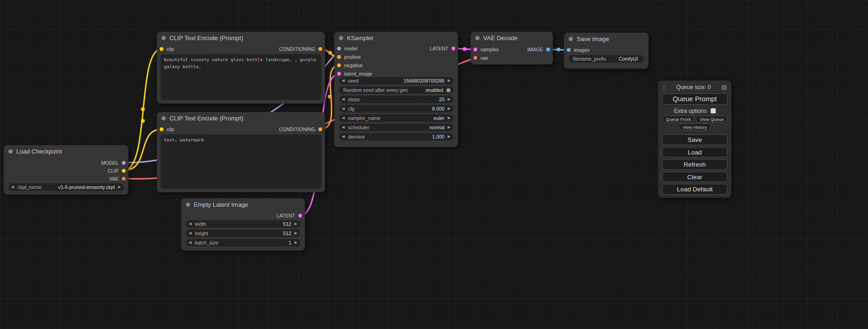 The width and height of the screenshot is (868, 329). What do you see at coordinates (535, 49) in the screenshot?
I see `slot-label: IMAGE` at bounding box center [535, 49].